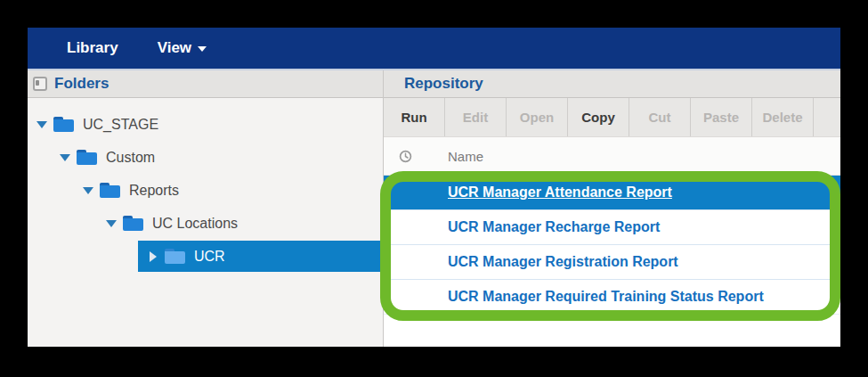 This screenshot has width=868, height=377. Describe the element at coordinates (130, 158) in the screenshot. I see `tree-item-label: Custom` at that location.